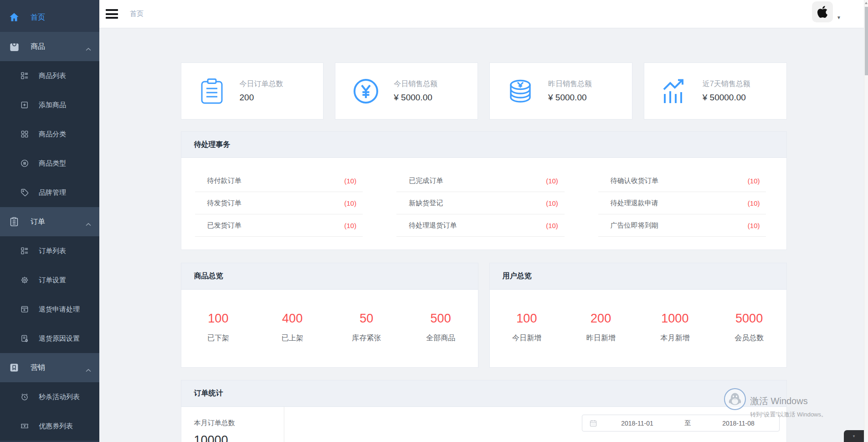  What do you see at coordinates (480, 203) in the screenshot?
I see `todo-item: 新缺货登记(10)` at bounding box center [480, 203].